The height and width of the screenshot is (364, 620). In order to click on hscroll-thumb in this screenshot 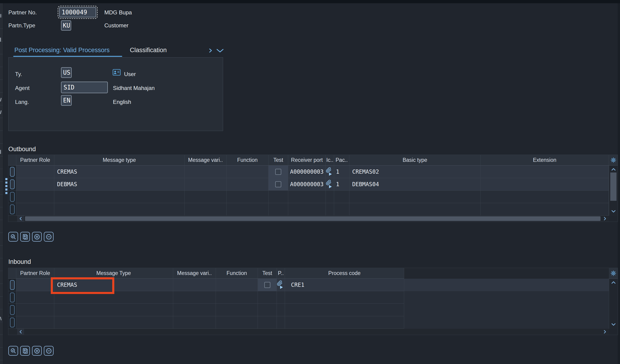, I will do `click(313, 219)`.